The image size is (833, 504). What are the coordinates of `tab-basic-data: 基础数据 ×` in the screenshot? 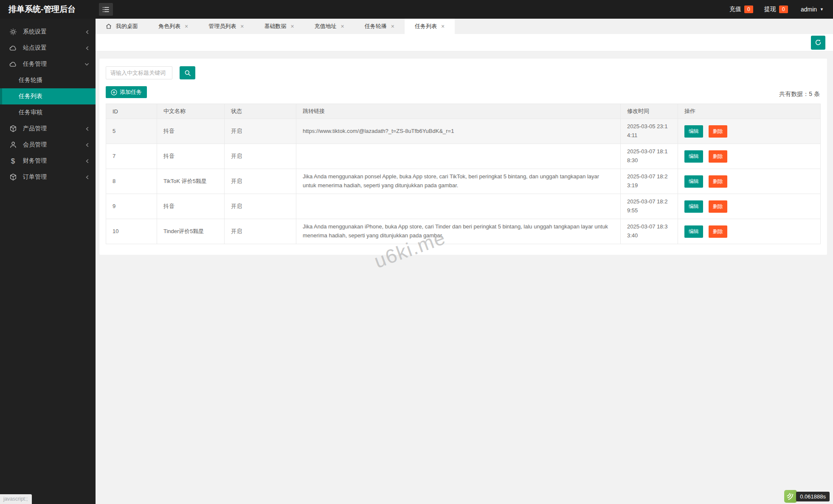 It's located at (279, 26).